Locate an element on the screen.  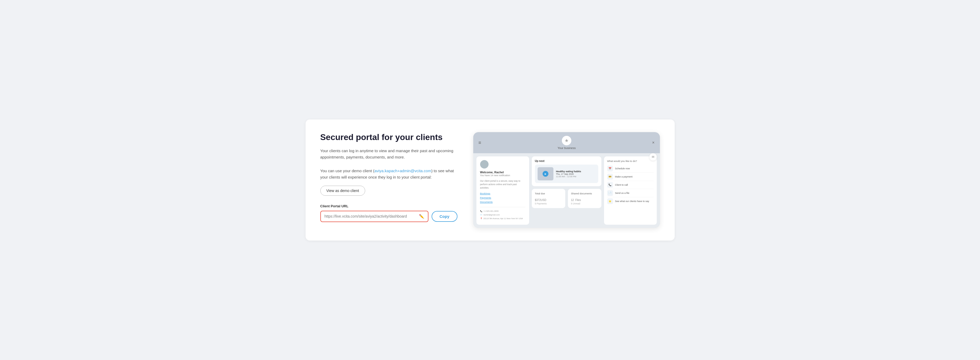
notifications-text: You have 14 new notification is located at coordinates (503, 176).